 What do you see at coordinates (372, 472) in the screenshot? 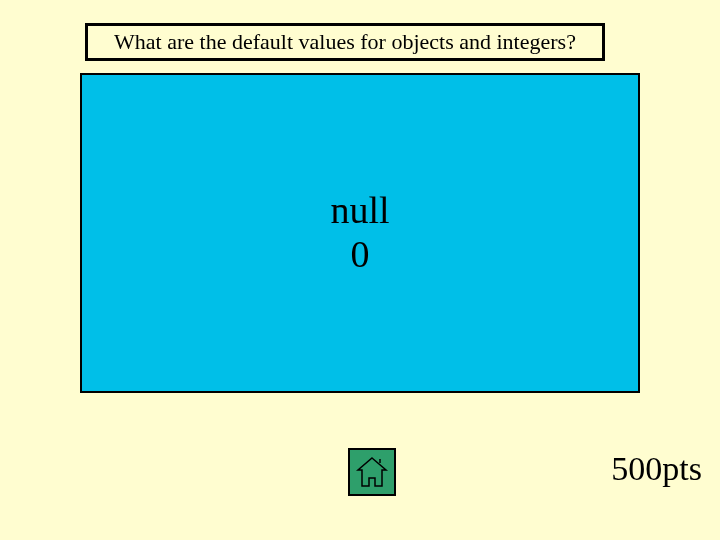
I see `home-button` at bounding box center [372, 472].